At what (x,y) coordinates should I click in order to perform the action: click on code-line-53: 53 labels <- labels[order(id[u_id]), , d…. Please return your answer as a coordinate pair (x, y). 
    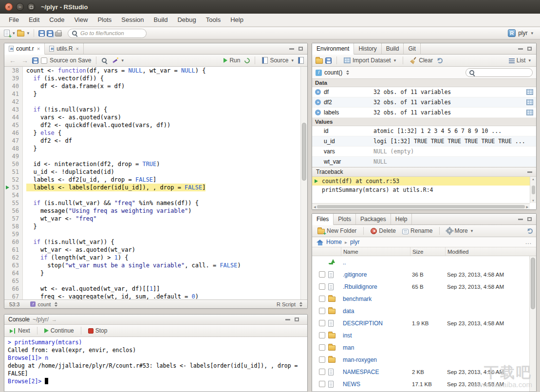
    Looking at the image, I should click on (152, 187).